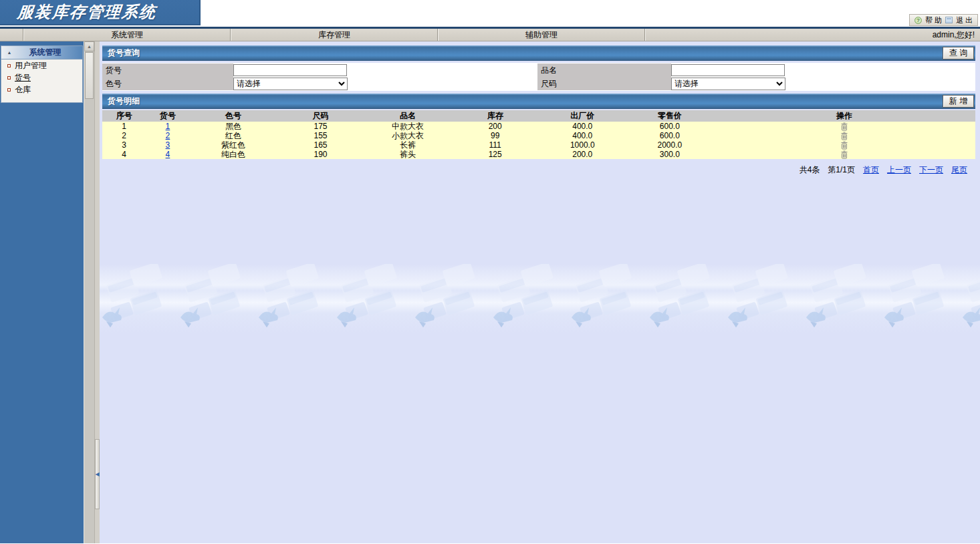  I want to click on menu-item-system: 系统管理, so click(127, 35).